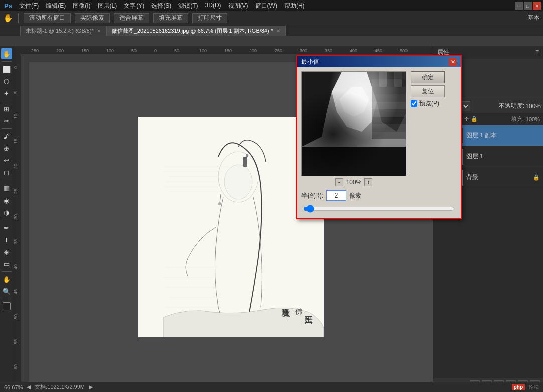 The width and height of the screenshot is (543, 392). Describe the element at coordinates (428, 91) in the screenshot. I see `reset-button: 复位` at that location.